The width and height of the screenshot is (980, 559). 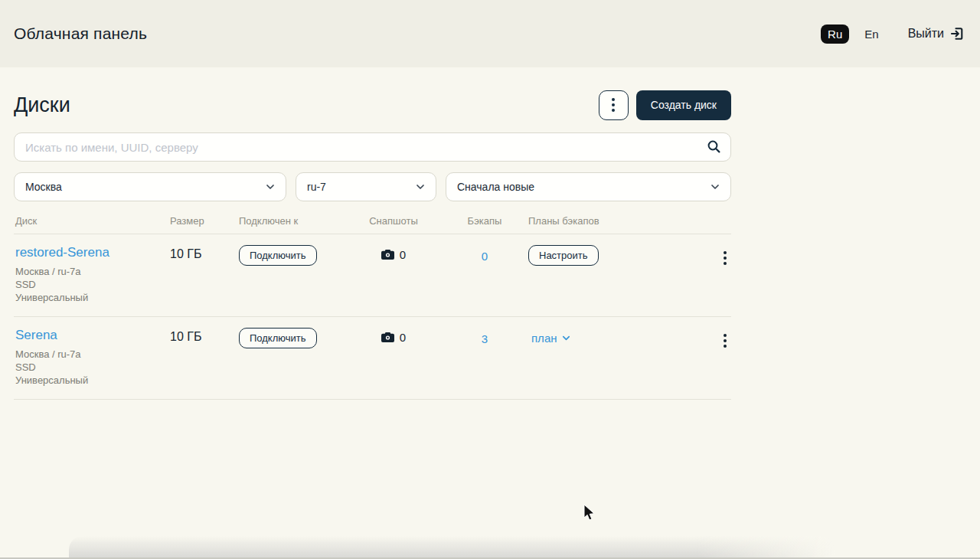 What do you see at coordinates (624, 336) in the screenshot?
I see `plan-dropdown: план` at bounding box center [624, 336].